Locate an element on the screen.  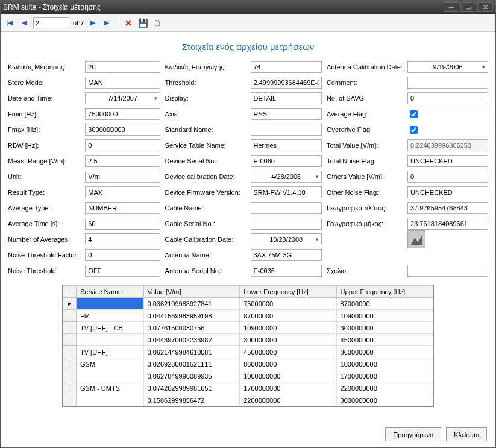
cell-upper-freq: 300000000 is located at coordinates (385, 328).